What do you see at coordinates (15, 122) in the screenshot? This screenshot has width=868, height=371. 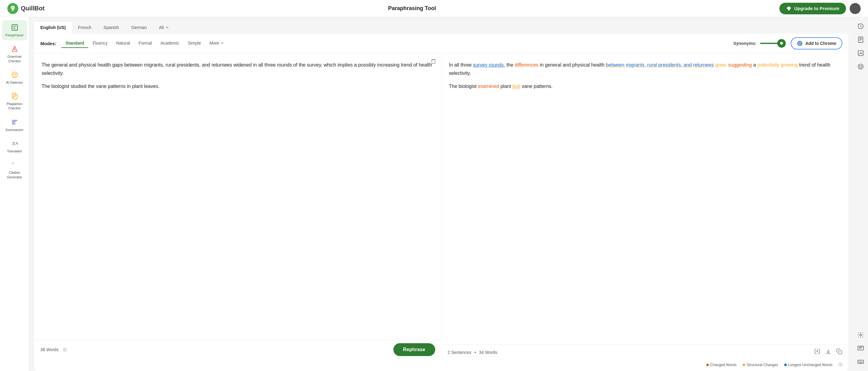 I see `summarizer-icon` at bounding box center [15, 122].